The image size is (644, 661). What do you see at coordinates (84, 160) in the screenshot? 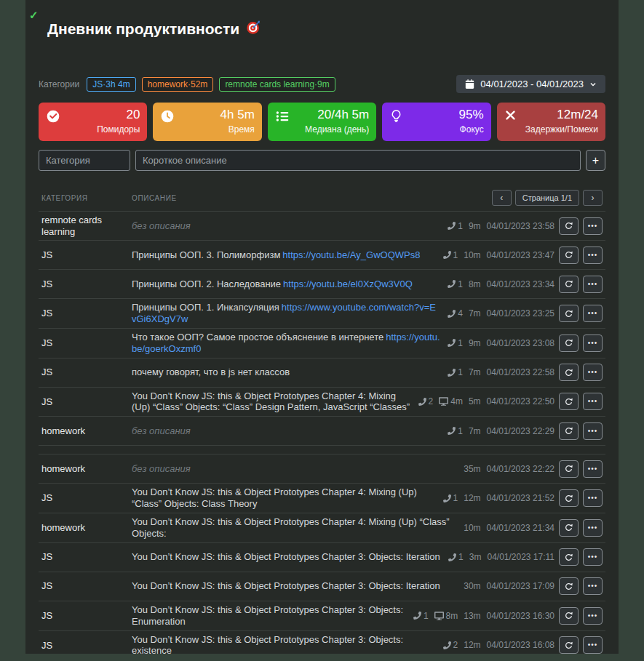
I see `category-input` at bounding box center [84, 160].